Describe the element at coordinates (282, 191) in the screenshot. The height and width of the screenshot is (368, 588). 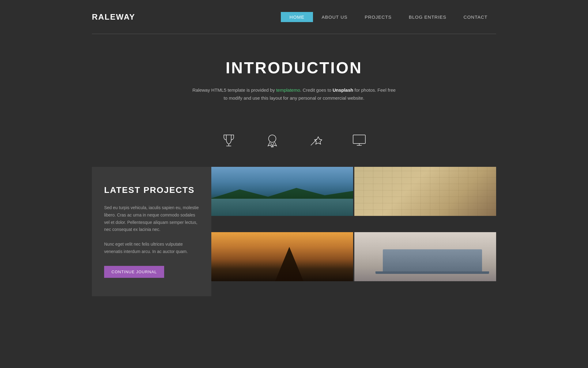
I see `image-mountain-lake` at that location.